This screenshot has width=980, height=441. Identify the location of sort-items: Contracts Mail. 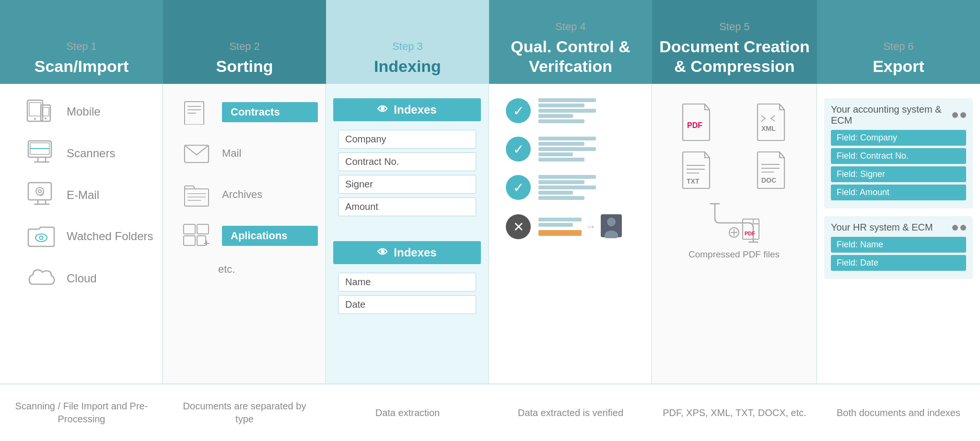
(244, 187).